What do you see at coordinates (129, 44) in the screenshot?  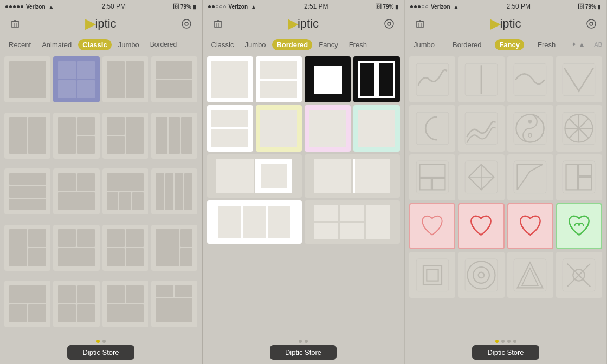 I see `tab-jumbo: Jumbo` at bounding box center [129, 44].